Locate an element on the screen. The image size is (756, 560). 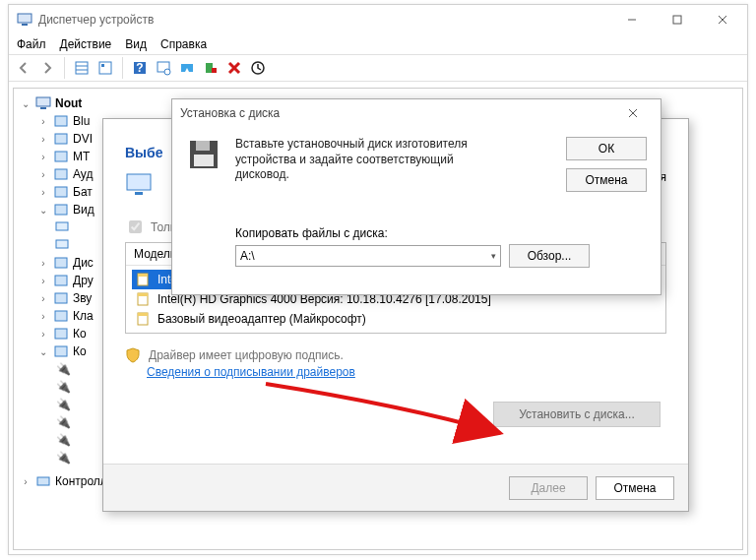
ok-button: ОК is located at coordinates (606, 149).